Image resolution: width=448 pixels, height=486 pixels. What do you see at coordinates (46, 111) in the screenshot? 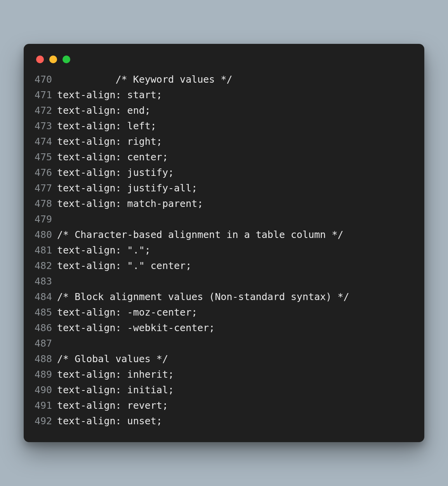
I see `line-number: 472` at bounding box center [46, 111].